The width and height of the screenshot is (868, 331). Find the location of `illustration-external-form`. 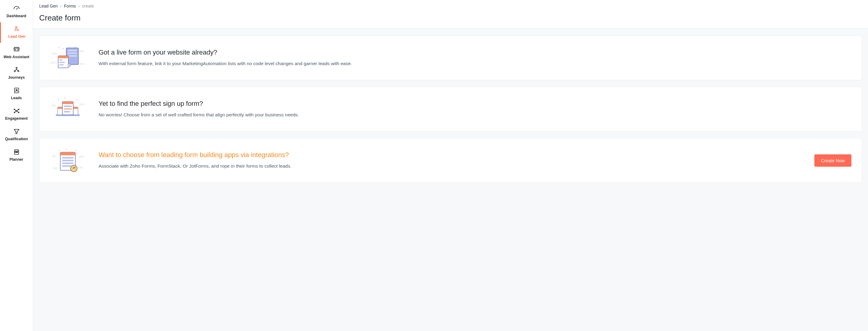

illustration-external-form is located at coordinates (68, 58).